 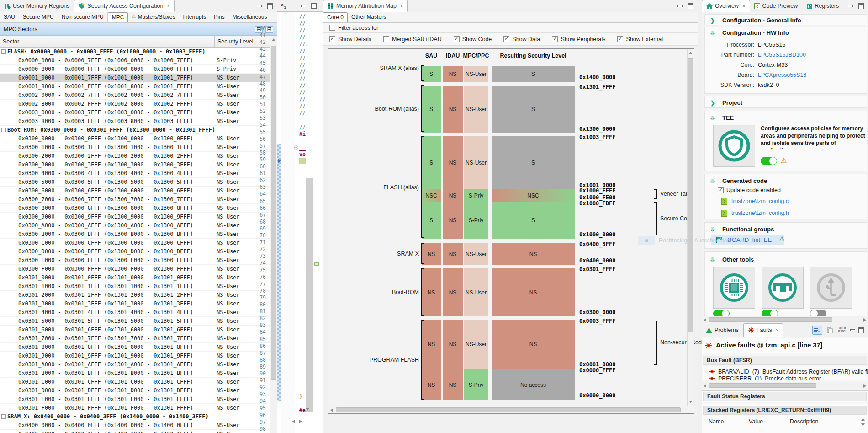 What do you see at coordinates (135, 347) in the screenshot?
I see `table-row: 0x0301_8000 - 0x0301_8FFF (0x1301_8000 -…` at bounding box center [135, 347].